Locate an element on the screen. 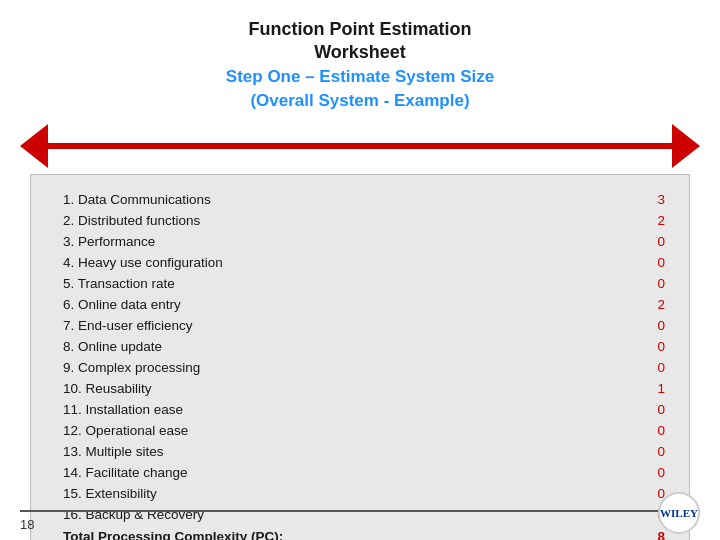 The width and height of the screenshot is (720, 540). item-label-8: 8. Online update is located at coordinates (350, 346).